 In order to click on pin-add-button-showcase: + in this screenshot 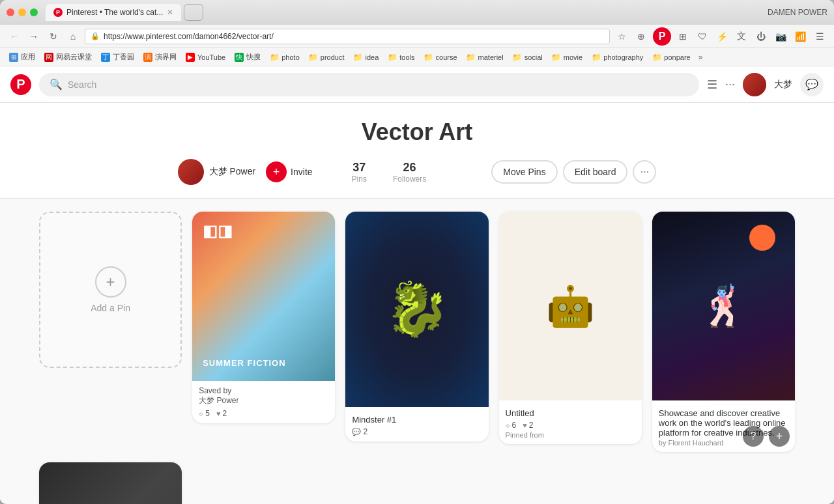, I will do `click(779, 436)`.